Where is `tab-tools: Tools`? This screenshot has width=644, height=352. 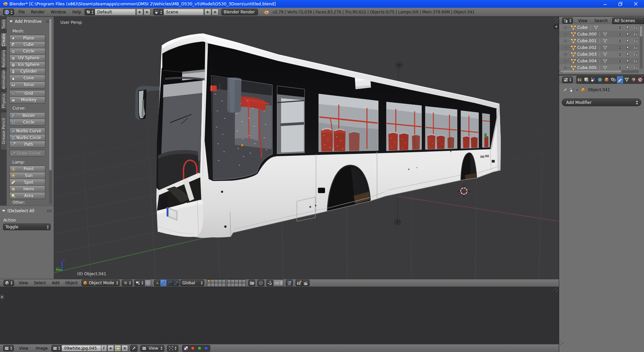
tab-tools: Tools is located at coordinates (3, 24).